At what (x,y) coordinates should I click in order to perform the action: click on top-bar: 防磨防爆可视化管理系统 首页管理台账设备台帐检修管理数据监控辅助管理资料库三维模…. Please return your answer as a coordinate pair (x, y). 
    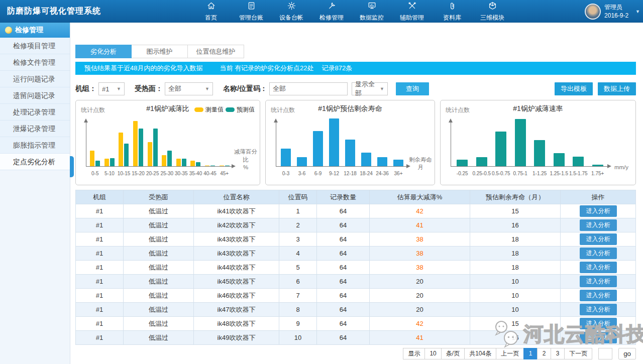
    Looking at the image, I should click on (322, 11).